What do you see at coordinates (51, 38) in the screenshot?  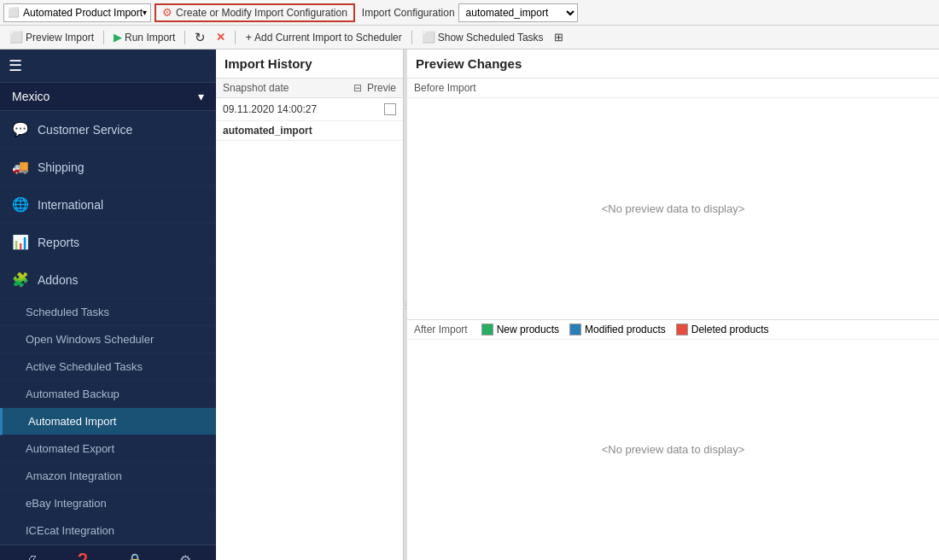 I see `preview-import-btn: ⬜ Preview Import` at bounding box center [51, 38].